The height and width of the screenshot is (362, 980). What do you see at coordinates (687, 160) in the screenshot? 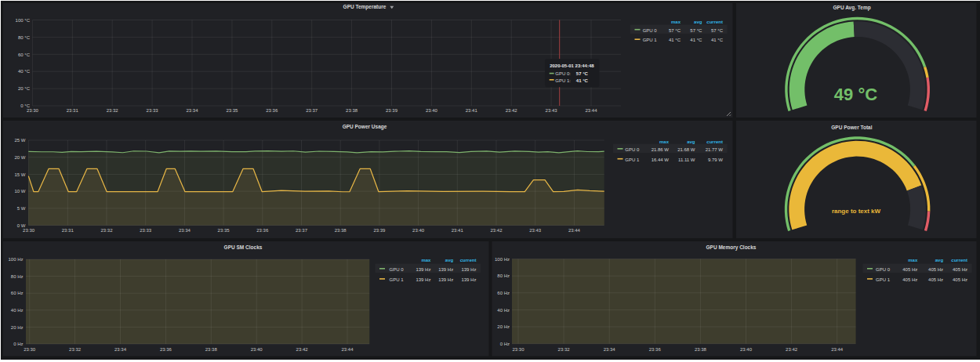
I see `svg-text: 11.11 W` at bounding box center [687, 160].